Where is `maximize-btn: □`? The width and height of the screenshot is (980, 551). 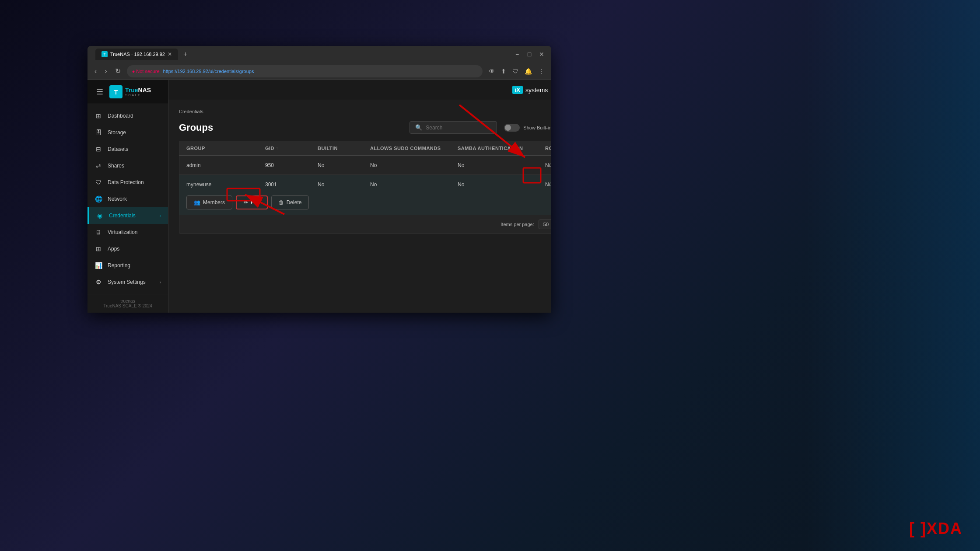 maximize-btn: □ is located at coordinates (529, 54).